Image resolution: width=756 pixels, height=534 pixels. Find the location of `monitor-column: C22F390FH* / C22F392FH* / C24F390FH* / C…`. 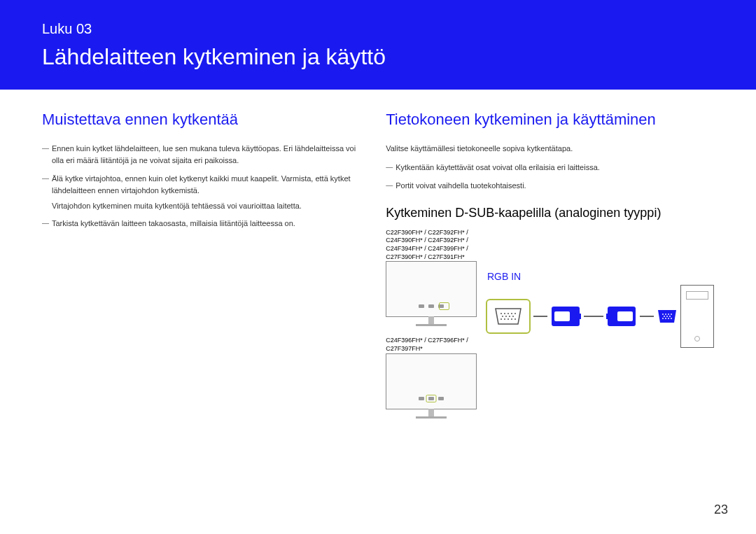

monitor-column: C22F390FH* / C22F392FH* / C24F390FH* / C… is located at coordinates (433, 327).